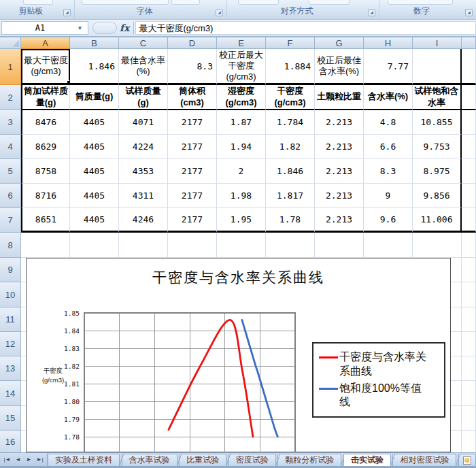 This screenshot has height=468, width=476. What do you see at coordinates (46, 98) in the screenshot?
I see `cell: 筒加试样质量(g)` at bounding box center [46, 98].